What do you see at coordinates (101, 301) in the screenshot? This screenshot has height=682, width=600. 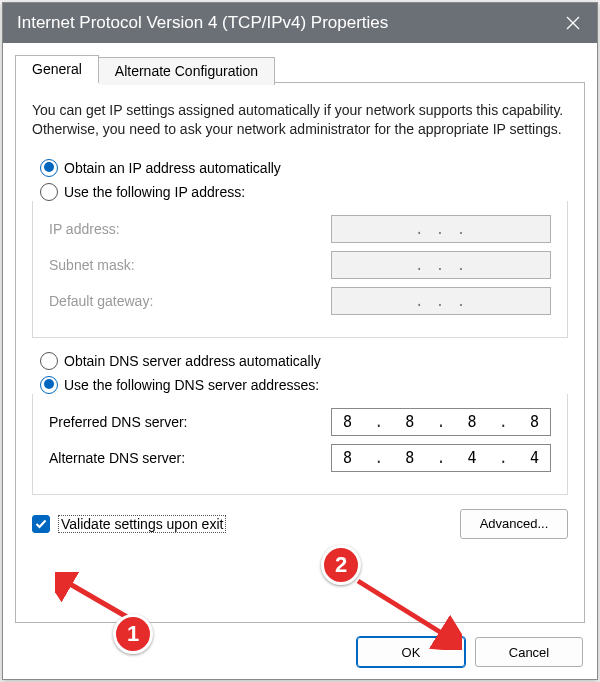 I see `label-default-gateway: Default gateway:` at bounding box center [101, 301].